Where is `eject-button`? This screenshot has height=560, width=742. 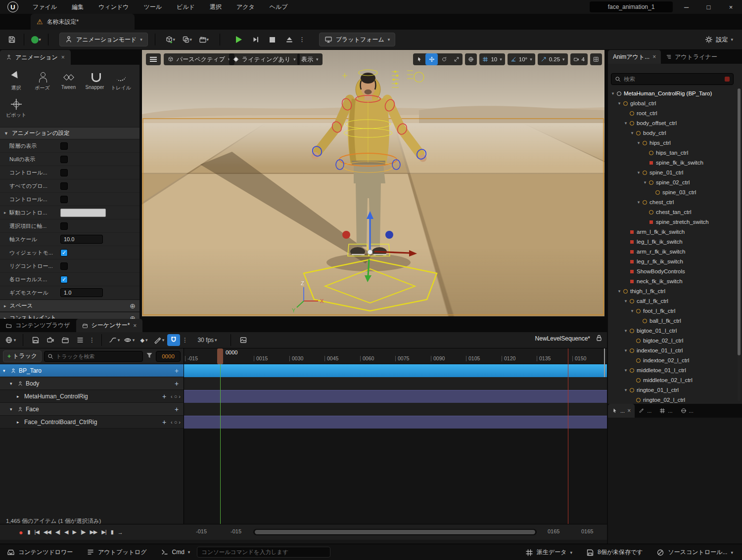
eject-button is located at coordinates (289, 40).